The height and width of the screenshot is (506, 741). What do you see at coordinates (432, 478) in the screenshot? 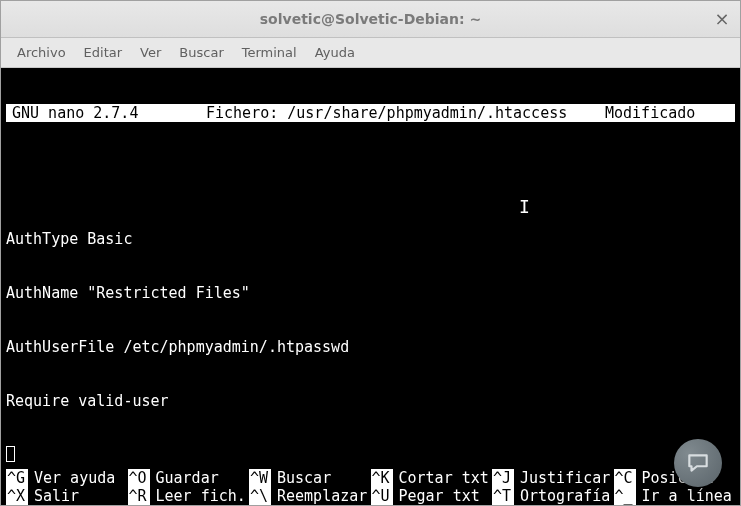
I see `shortcut-cut: ^KCortar txt` at bounding box center [432, 478].